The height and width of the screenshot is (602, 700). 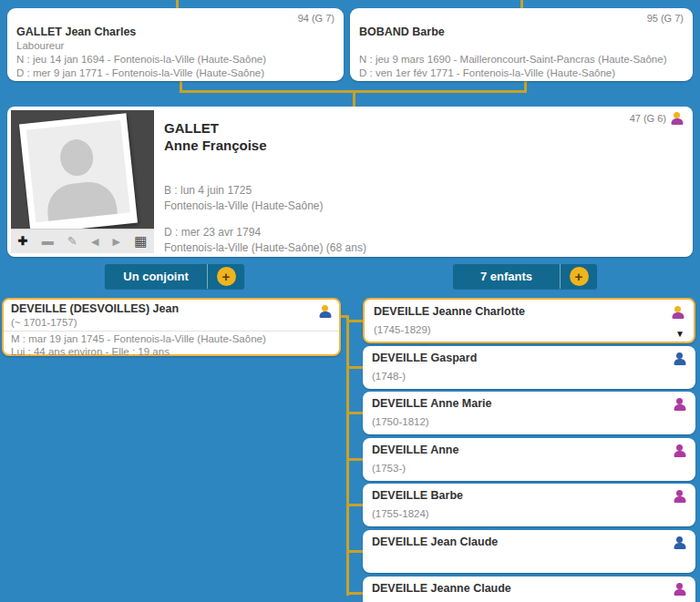 I want to click on child-card: DEVEILLE Anne (1753-), so click(x=529, y=459).